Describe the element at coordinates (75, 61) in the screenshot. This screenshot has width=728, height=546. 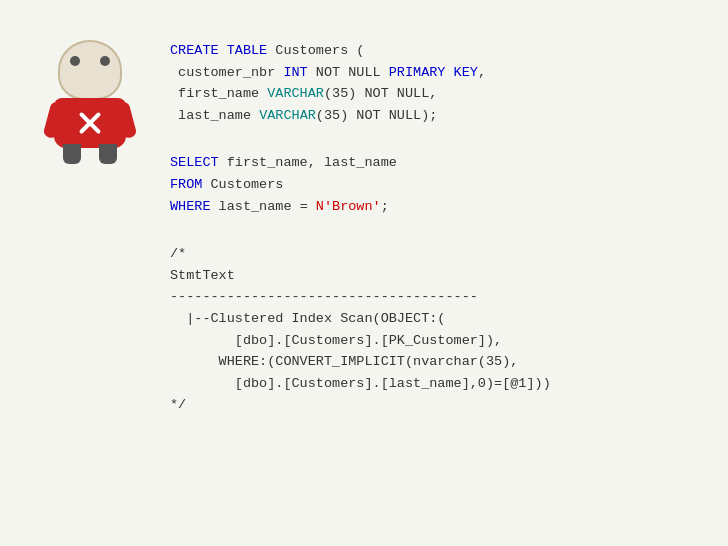
I see `figure-eye-left` at that location.